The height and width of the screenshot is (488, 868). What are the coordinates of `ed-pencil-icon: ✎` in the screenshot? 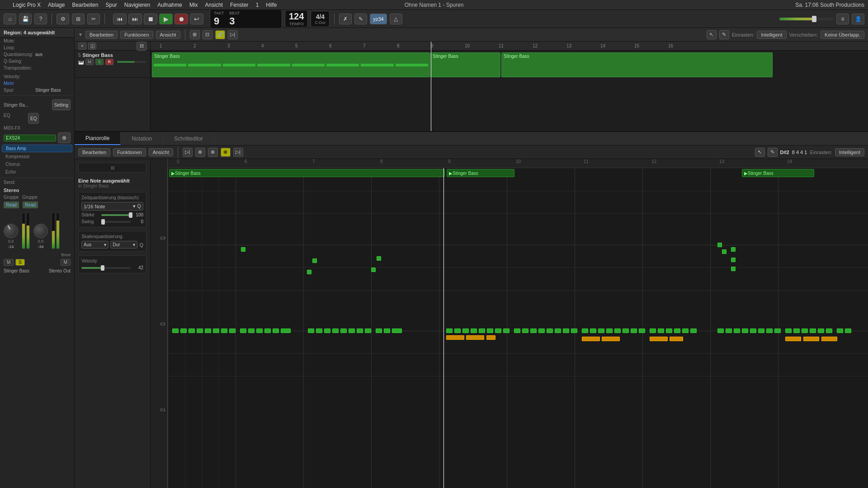 It's located at (773, 152).